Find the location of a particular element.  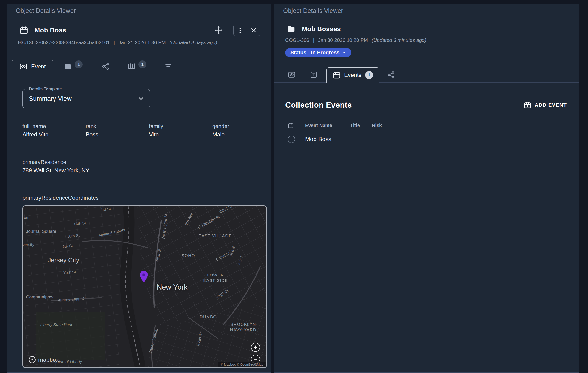

title-row: Mob Boss is located at coordinates (139, 30).